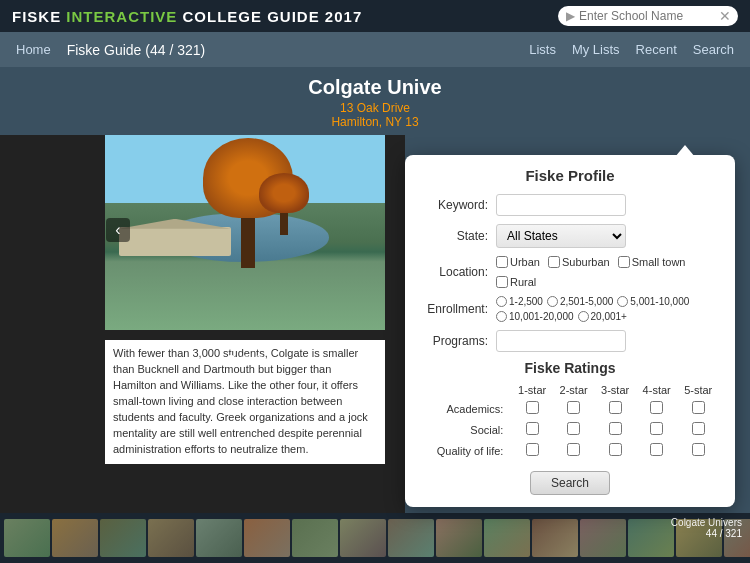  Describe the element at coordinates (656, 450) in the screenshot. I see `qol-4star` at that location.